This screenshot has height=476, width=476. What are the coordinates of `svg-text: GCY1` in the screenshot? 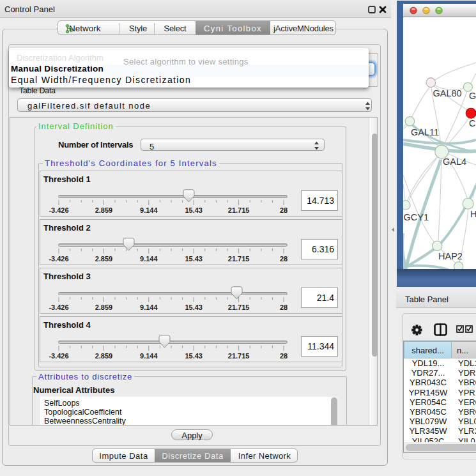 It's located at (417, 217).